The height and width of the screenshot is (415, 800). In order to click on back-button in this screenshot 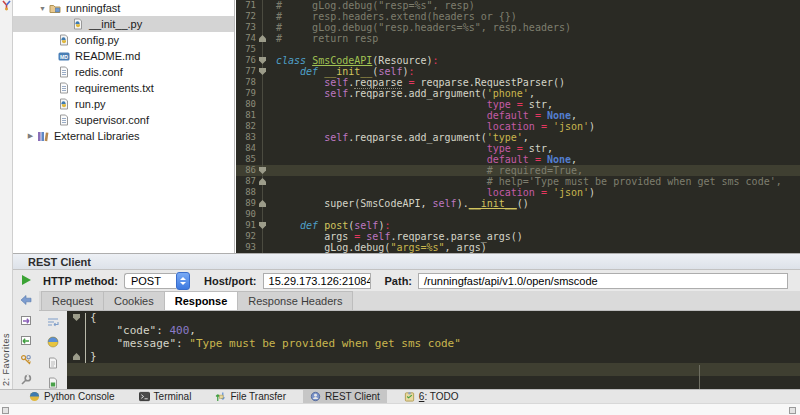, I will do `click(26, 300)`.